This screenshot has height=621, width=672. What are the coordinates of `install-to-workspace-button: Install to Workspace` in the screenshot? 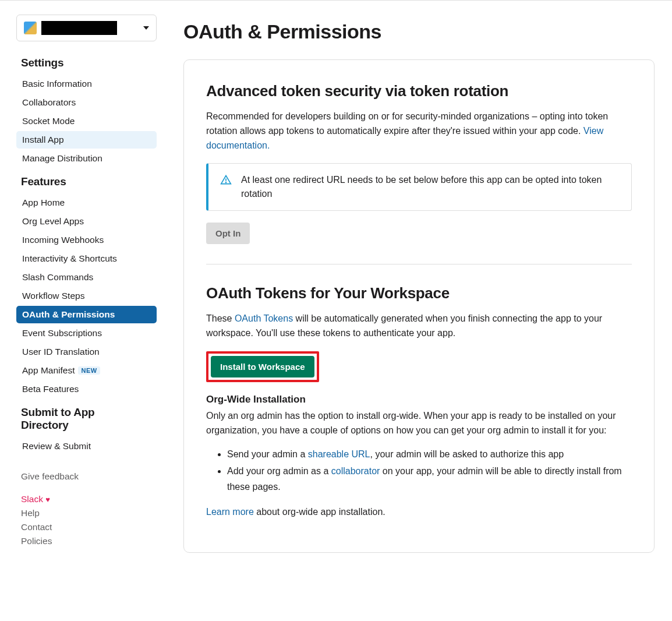 It's located at (263, 367).